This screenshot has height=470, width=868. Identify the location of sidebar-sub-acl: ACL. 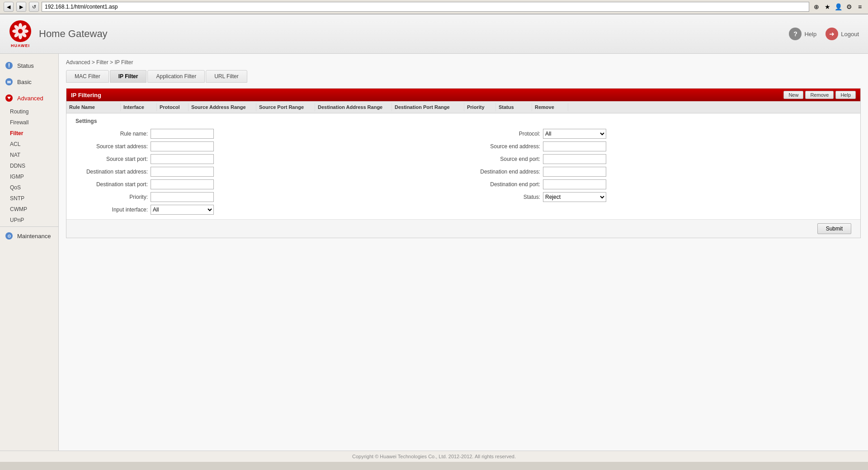
(29, 144).